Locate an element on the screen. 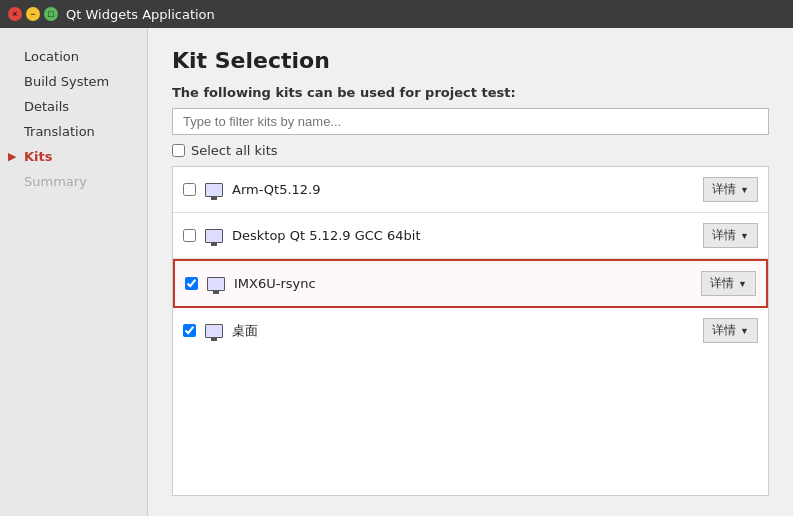 The width and height of the screenshot is (793, 516). project-name: test is located at coordinates (496, 92).